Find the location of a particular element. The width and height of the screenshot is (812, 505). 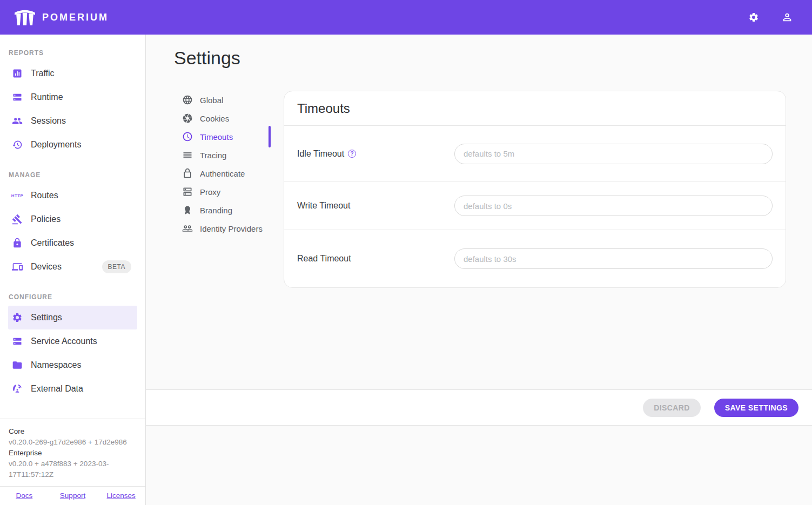

idle-timeout-input is located at coordinates (614, 154).